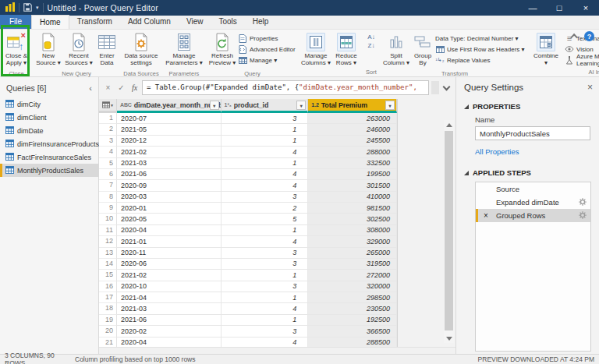 This screenshot has height=364, width=599. What do you see at coordinates (353, 175) in the screenshot?
I see `cell-total-premium: 199500` at bounding box center [353, 175].